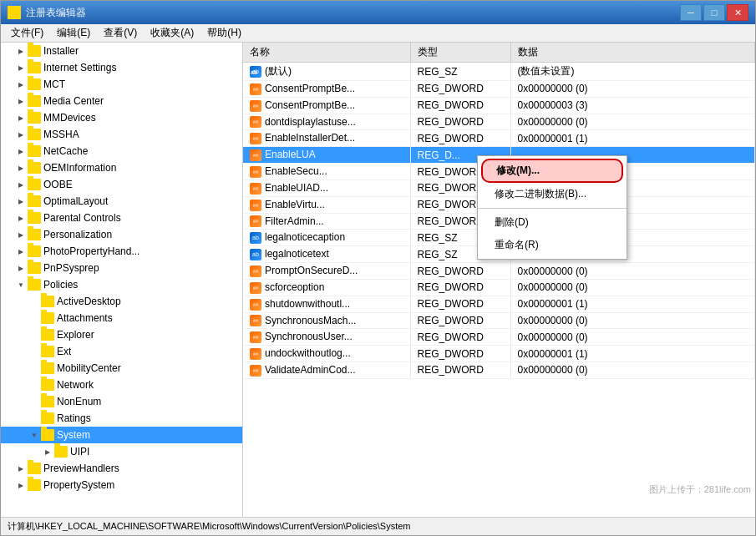  Describe the element at coordinates (122, 468) in the screenshot. I see `tree-item-preview-handlers: PreviewHandlers` at that location.